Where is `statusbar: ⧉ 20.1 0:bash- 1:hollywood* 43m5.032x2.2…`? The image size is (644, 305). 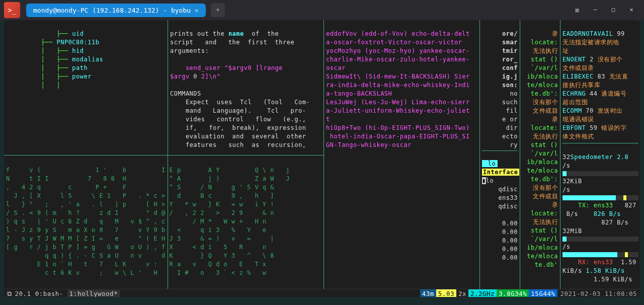 statusbar: ⧉ 20.1 0:bash- 1:hollywood* 43m5.032x2.2… is located at coordinates (322, 293).